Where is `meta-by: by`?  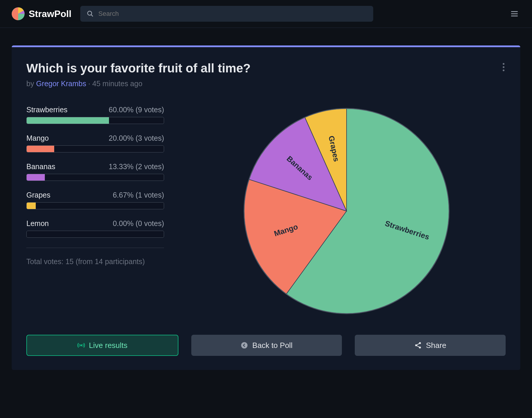
meta-by: by is located at coordinates (31, 84).